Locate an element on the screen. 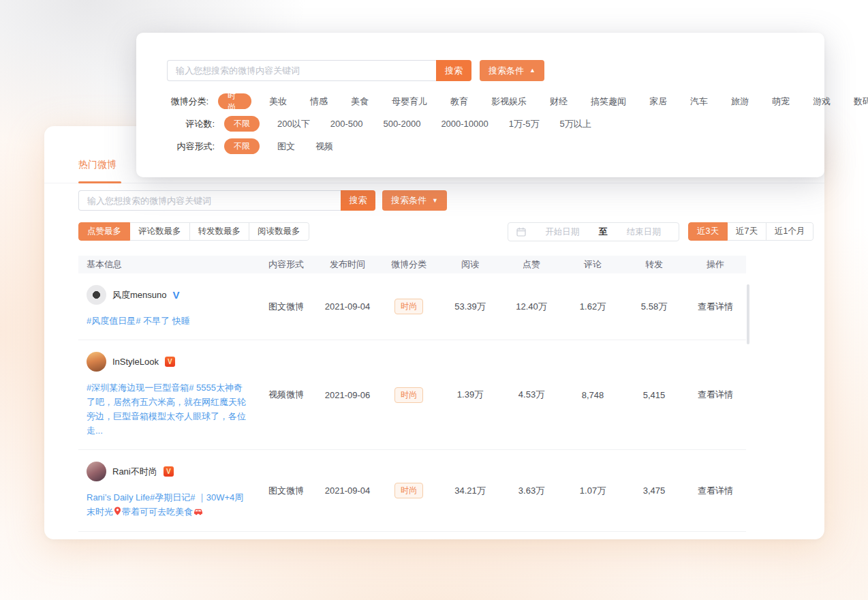 Image resolution: width=868 pixels, height=600 pixels. comments-cell: 8,748 is located at coordinates (593, 395).